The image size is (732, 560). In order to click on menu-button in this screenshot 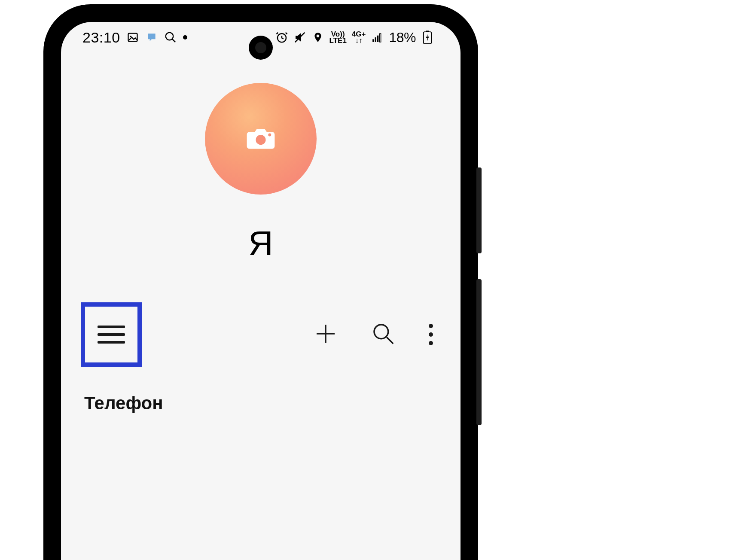, I will do `click(111, 335)`.